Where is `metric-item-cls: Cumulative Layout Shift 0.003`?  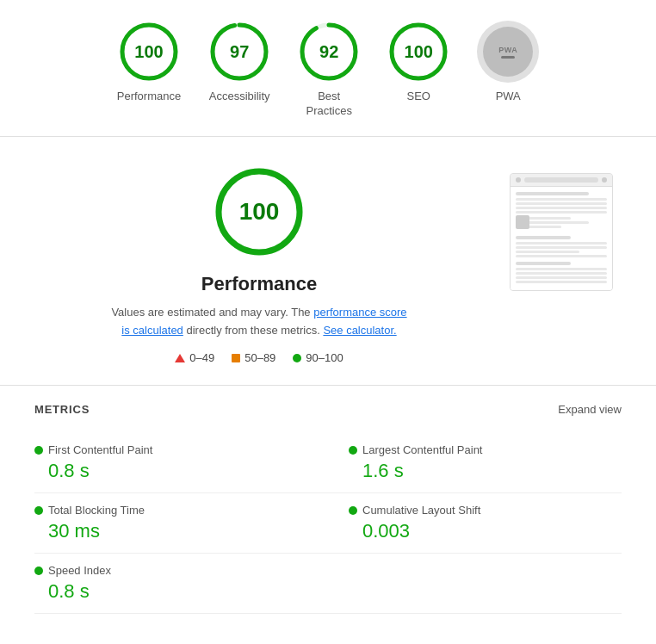
metric-item-cls: Cumulative Layout Shift 0.003 is located at coordinates (475, 523).